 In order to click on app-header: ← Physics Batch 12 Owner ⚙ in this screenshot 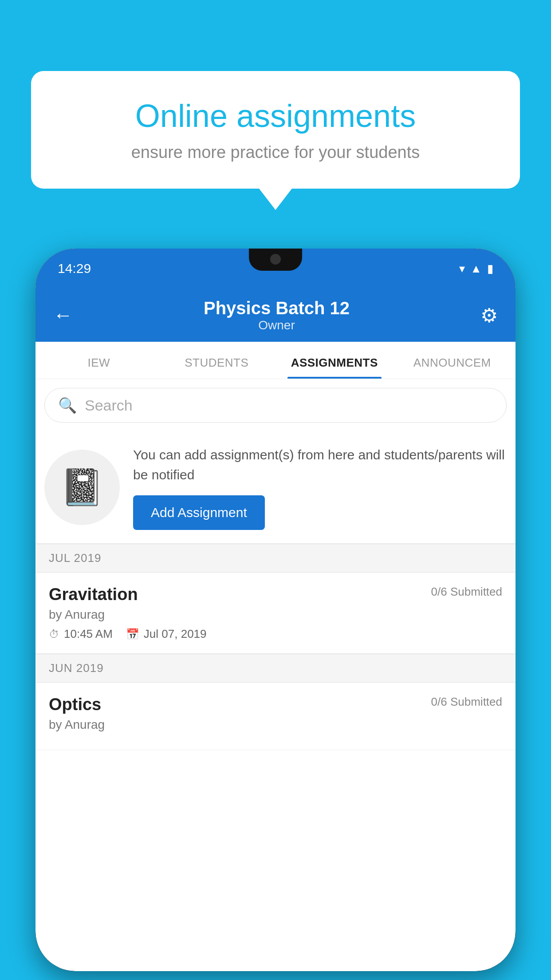, I will do `click(276, 315)`.